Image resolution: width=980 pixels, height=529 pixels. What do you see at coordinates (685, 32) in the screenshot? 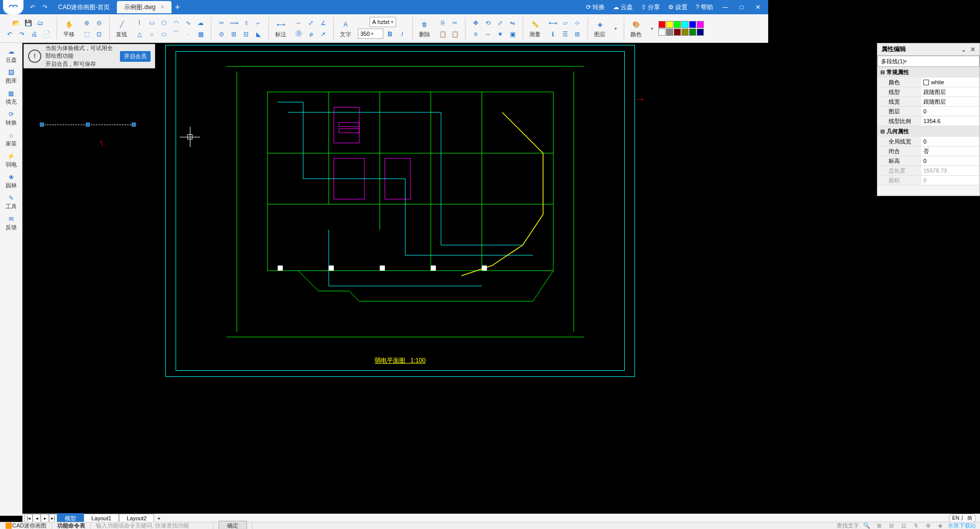
I see `swatch-olive` at bounding box center [685, 32].